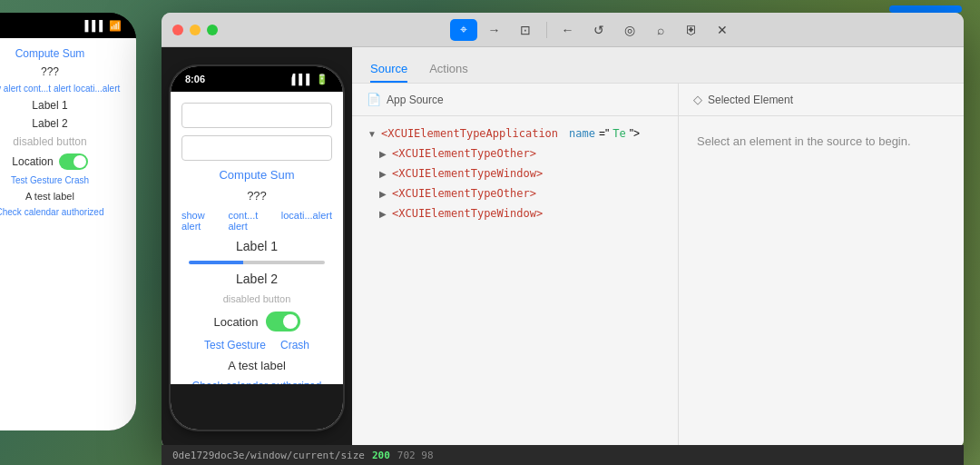 This screenshot has width=980, height=465. What do you see at coordinates (635, 134) in the screenshot?
I see `tree-quote-close: ">` at bounding box center [635, 134].